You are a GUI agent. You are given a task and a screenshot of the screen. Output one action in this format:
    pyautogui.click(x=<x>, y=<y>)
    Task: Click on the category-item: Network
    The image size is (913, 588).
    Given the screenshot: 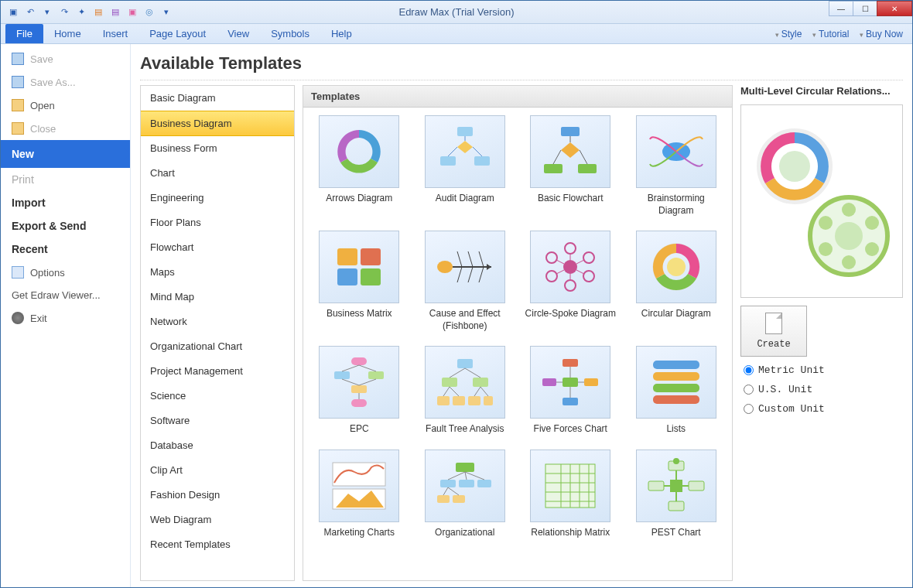 What is the action you would take?
    pyautogui.click(x=217, y=322)
    